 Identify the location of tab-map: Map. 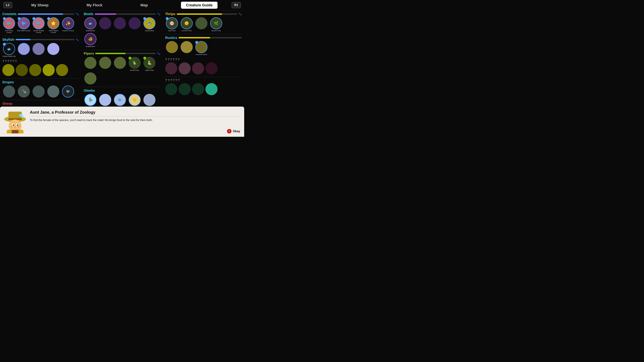
(144, 5).